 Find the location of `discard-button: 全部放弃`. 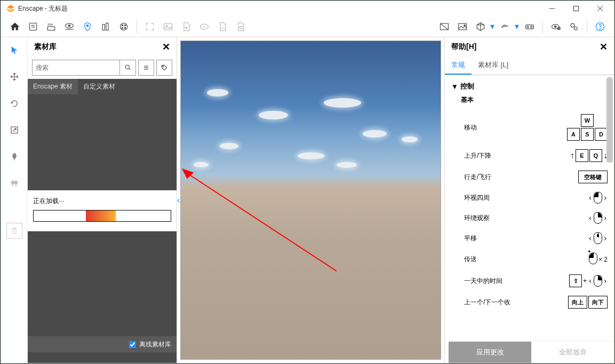

discard-button: 全部放弃 is located at coordinates (573, 352).